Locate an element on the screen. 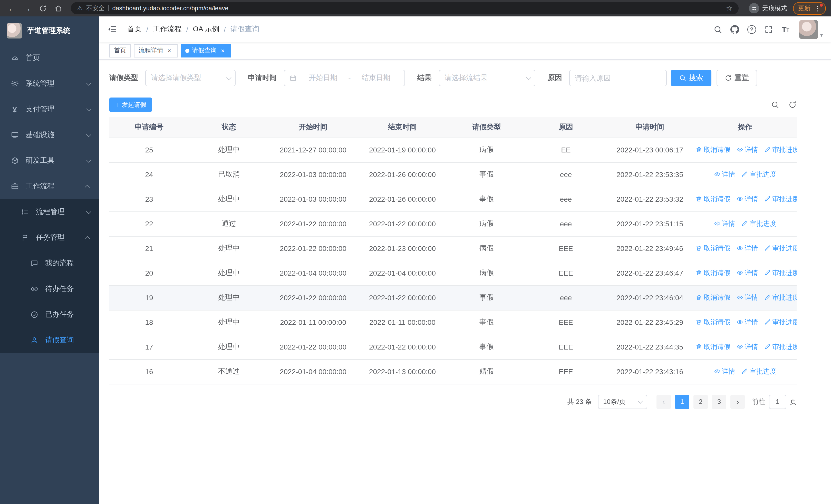 This screenshot has height=504, width=831. col-apply-time: 申请时间 is located at coordinates (650, 127).